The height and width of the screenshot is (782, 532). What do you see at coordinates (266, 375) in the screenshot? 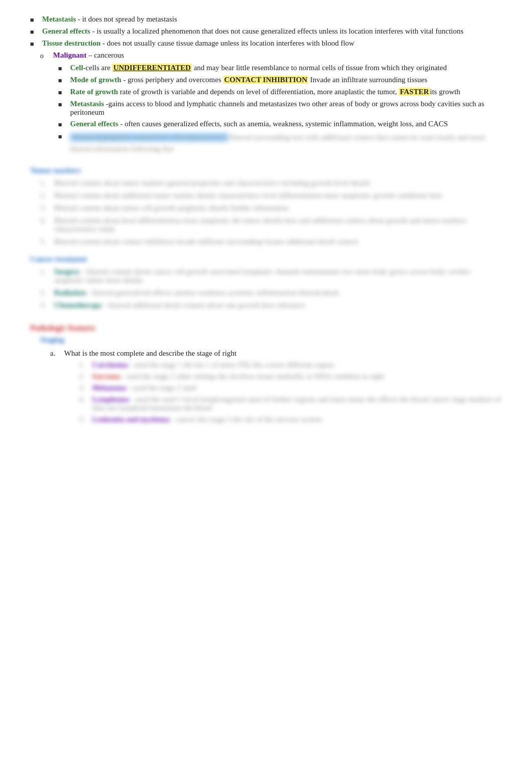
I see `bottom-section: Pathologic features Staging a. What is t…` at bounding box center [266, 375].